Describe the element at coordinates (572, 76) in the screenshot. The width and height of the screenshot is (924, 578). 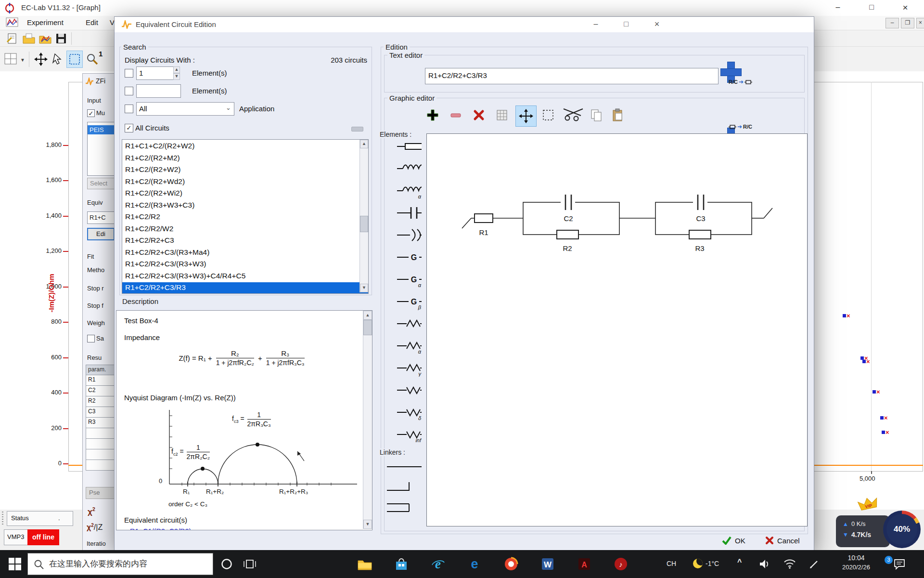
I see `circuit-text-input: R1+C2/R2+C3/R3` at that location.